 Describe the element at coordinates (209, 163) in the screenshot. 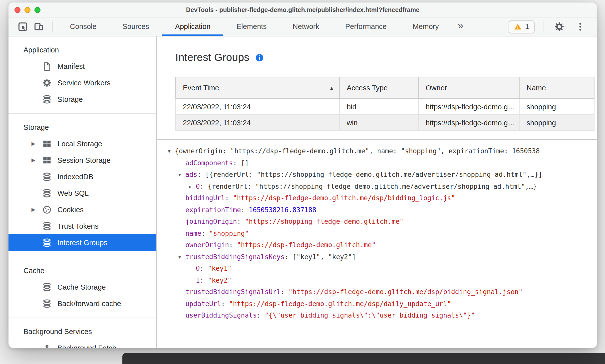

I see `token-key: adComponents` at that location.